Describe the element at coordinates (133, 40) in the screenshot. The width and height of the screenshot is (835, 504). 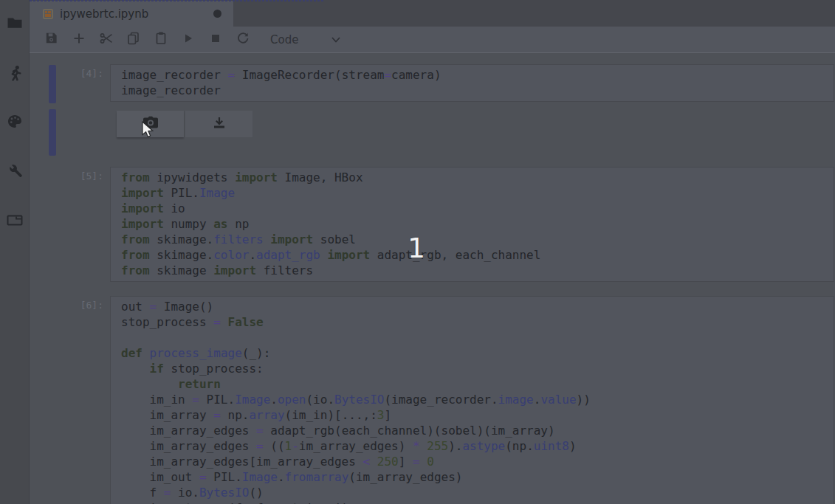
I see `copy-icon` at that location.